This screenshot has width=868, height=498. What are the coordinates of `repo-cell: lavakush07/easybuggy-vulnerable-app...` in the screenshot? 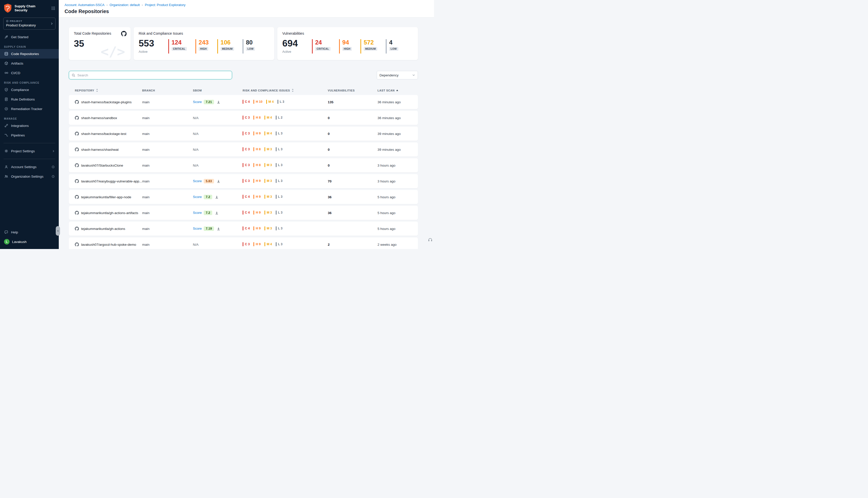 It's located at (109, 181).